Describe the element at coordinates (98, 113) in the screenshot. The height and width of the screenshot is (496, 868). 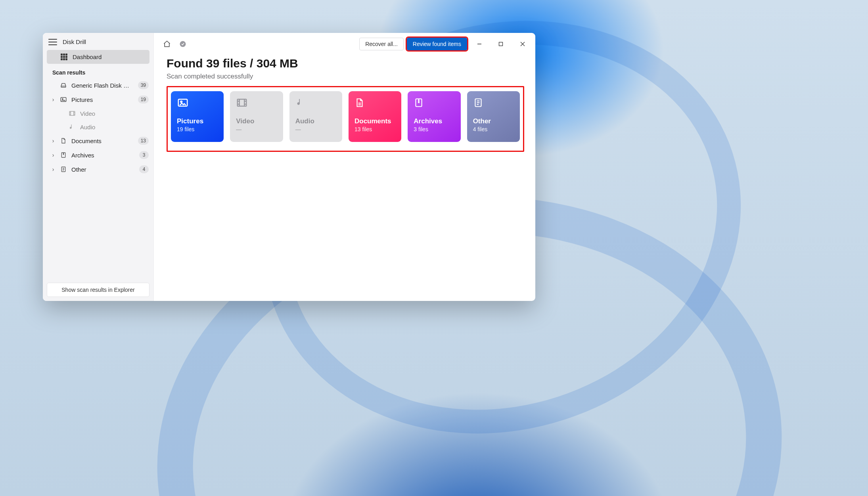
I see `sidebar-item-video: › Video` at that location.